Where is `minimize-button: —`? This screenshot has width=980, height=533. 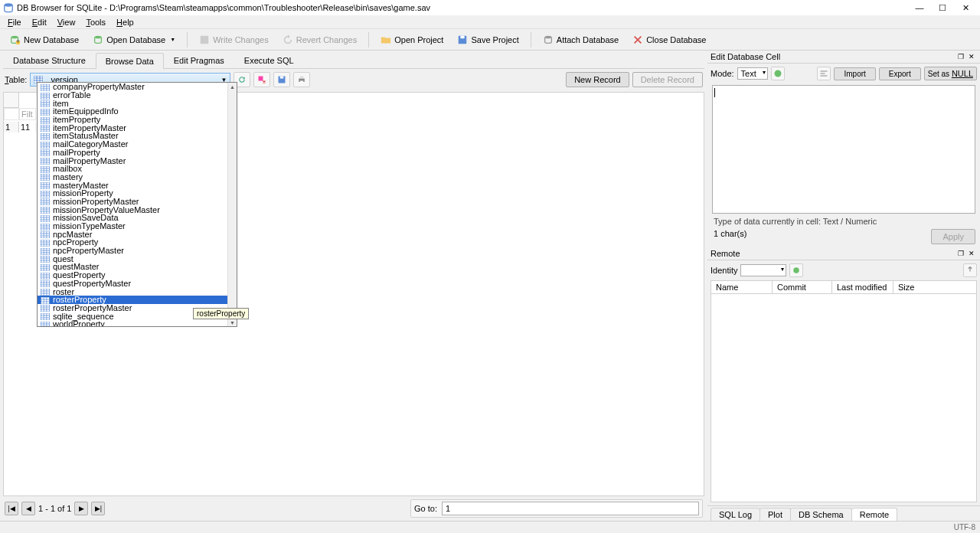
minimize-button: — is located at coordinates (920, 8).